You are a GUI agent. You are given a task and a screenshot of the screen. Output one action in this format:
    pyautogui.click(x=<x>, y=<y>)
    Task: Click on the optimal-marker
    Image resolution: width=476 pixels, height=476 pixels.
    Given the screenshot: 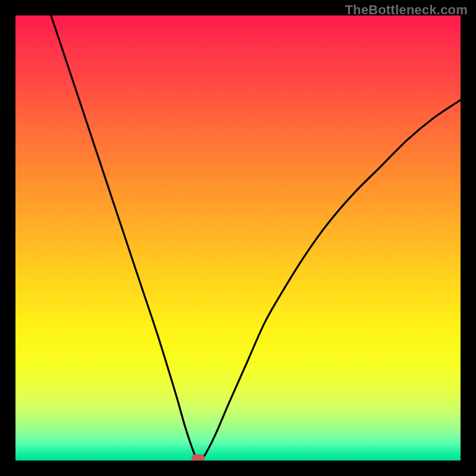 What is the action you would take?
    pyautogui.click(x=198, y=458)
    